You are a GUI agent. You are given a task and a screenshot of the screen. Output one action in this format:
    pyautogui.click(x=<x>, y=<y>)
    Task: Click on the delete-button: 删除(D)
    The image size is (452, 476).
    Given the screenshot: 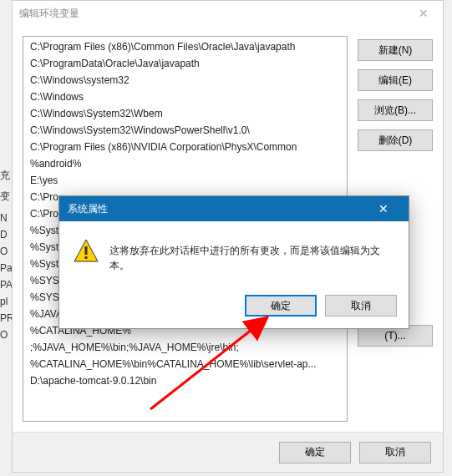 What is the action you would take?
    pyautogui.click(x=395, y=140)
    